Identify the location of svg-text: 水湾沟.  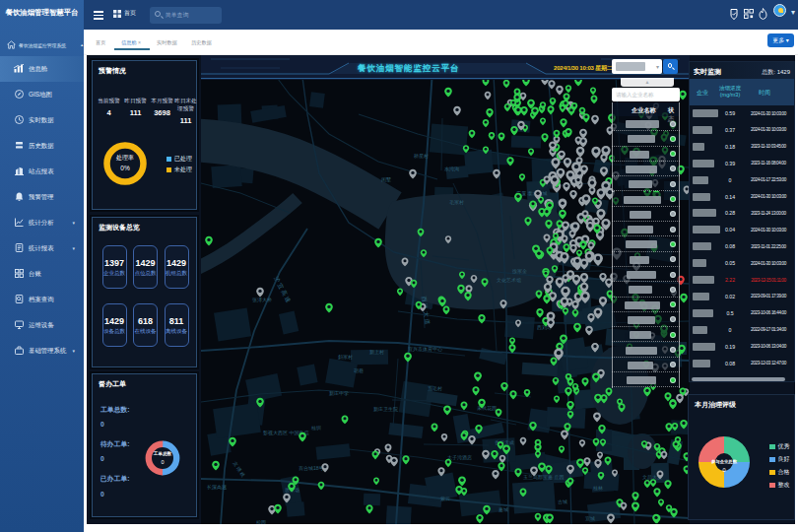
(451, 169).